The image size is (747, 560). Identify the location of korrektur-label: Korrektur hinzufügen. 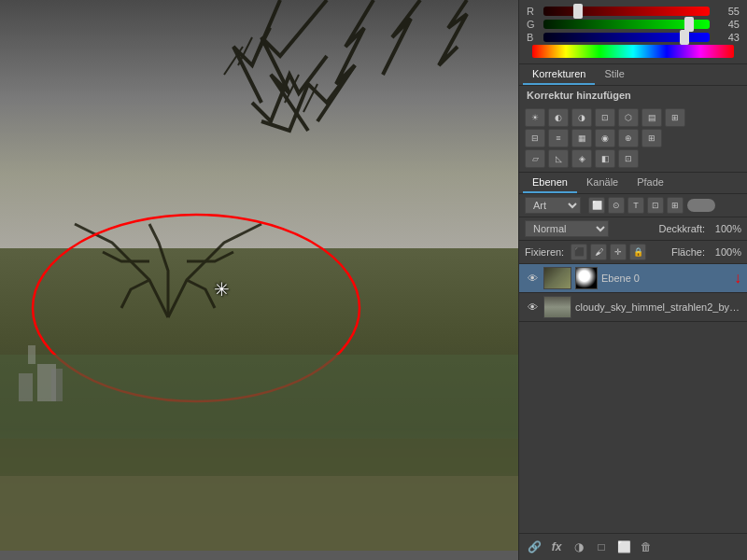
(633, 95).